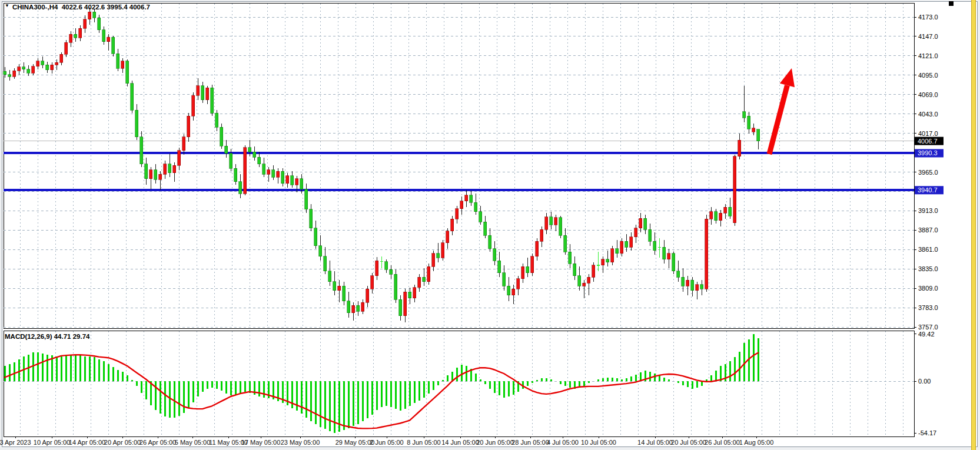 Image resolution: width=980 pixels, height=450 pixels. I want to click on svg-text: 28 Jun 05:00, so click(530, 442).